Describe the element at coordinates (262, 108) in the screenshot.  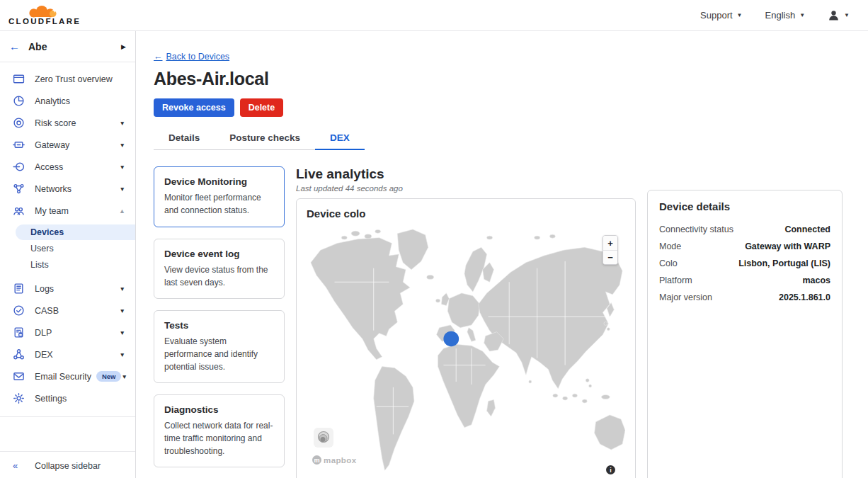
I see `delete-button: Delete` at that location.